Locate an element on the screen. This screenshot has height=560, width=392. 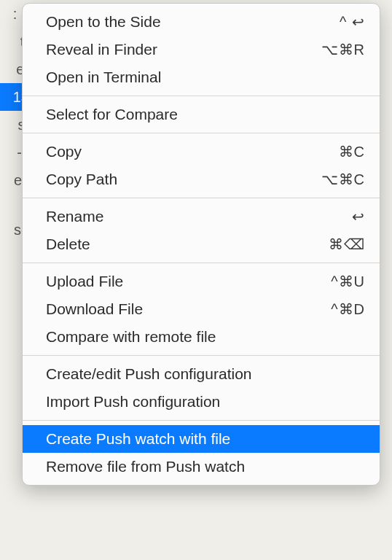
menu-item-label: Create/edit Push configuration is located at coordinates (149, 374).